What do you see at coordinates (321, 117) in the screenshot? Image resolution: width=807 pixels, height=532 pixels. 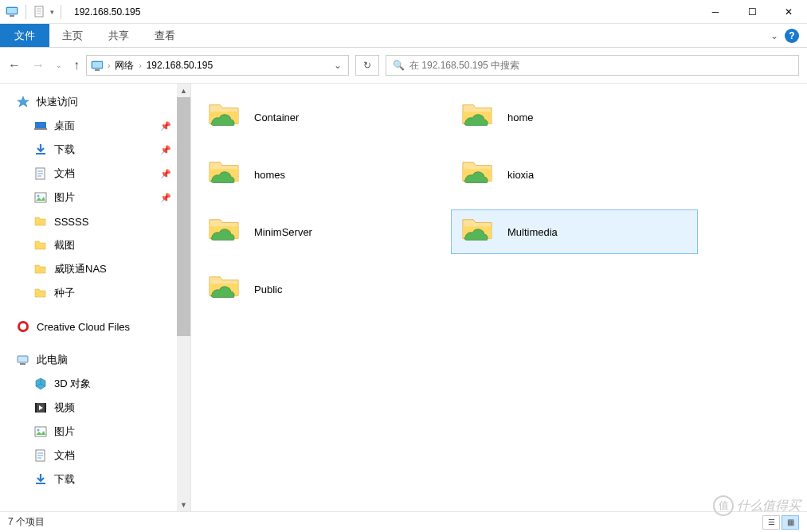 I see `share-item: Container` at bounding box center [321, 117].